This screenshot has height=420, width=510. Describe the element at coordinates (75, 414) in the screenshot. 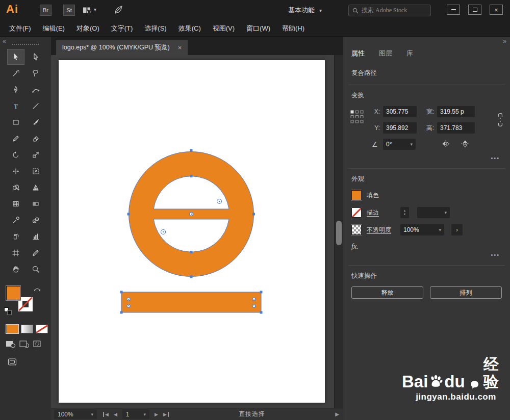

I see `zoom-level-dropdown: 100% ▾` at that location.